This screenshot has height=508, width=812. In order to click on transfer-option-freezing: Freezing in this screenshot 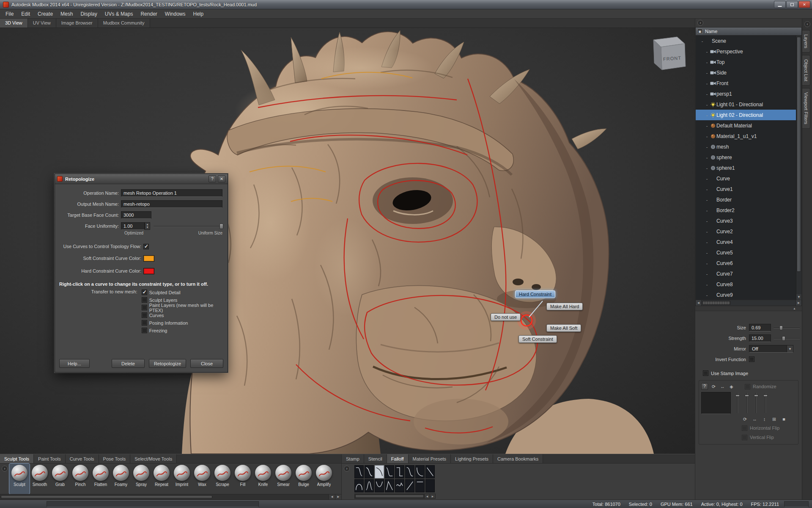, I will do `click(183, 330)`.